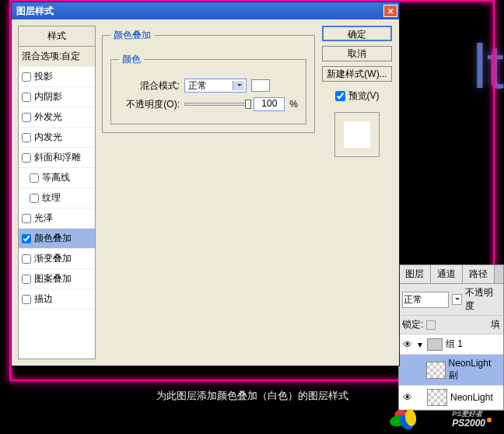 Image resolution: width=504 pixels, height=434 pixels. I want to click on style-label: 渐变叠加, so click(53, 258).